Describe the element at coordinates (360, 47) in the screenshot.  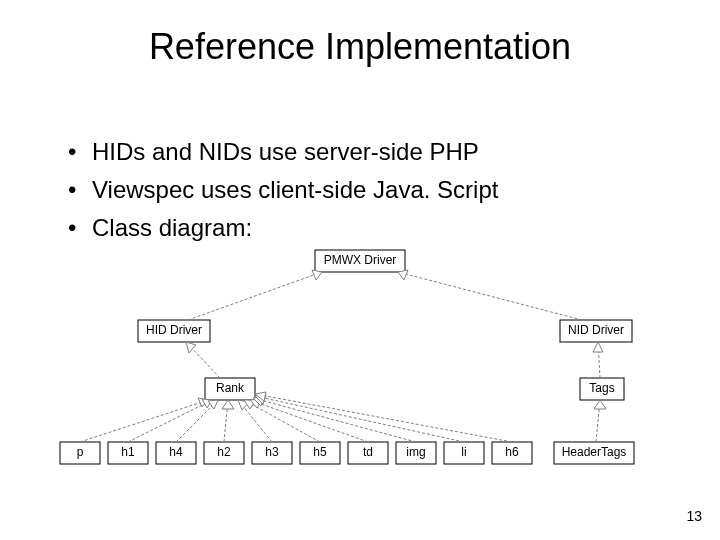
I see `slide-title: Reference Implementation` at that location.